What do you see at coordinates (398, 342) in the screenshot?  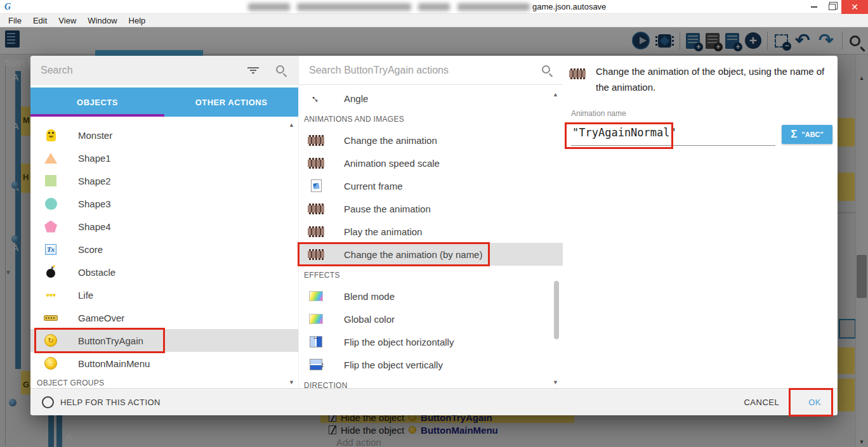 I see `action-label: Flip the object horizontally` at bounding box center [398, 342].